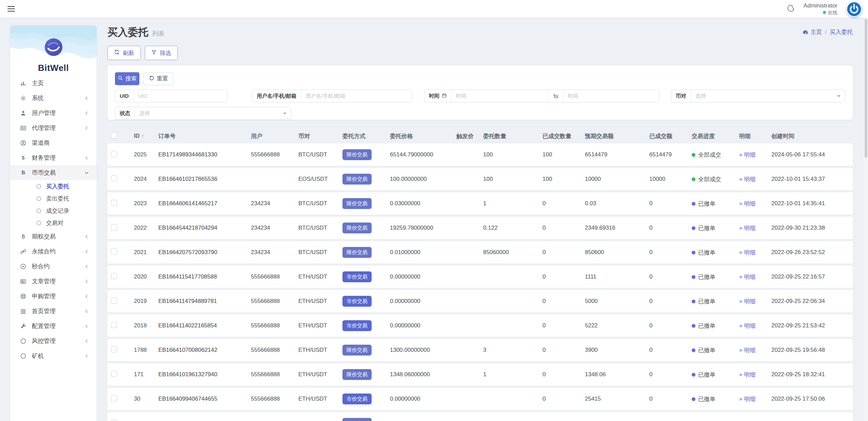 This screenshot has height=421, width=868. What do you see at coordinates (54, 356) in the screenshot?
I see `sidebar-item: 矿机` at bounding box center [54, 356].